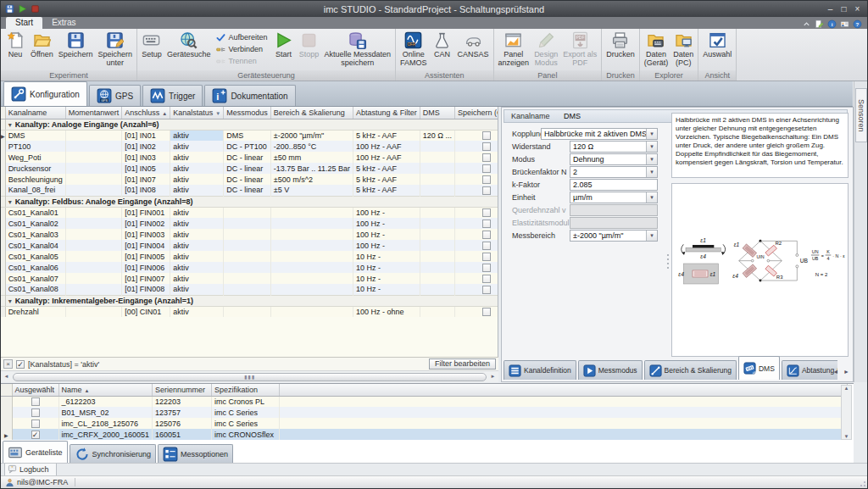  What do you see at coordinates (76, 51) in the screenshot?
I see `speichern-button: Speichern` at bounding box center [76, 51].